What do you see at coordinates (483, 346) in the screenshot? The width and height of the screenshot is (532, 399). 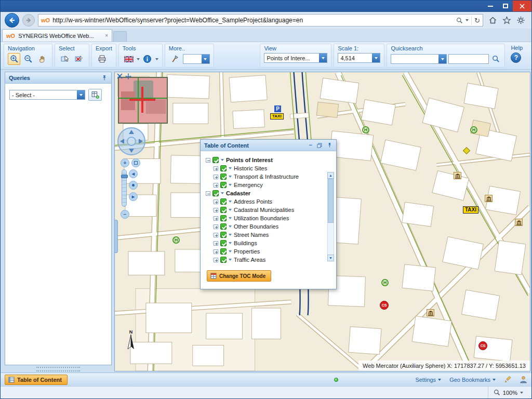 I see `fuel-station-marker: CS` at bounding box center [483, 346].